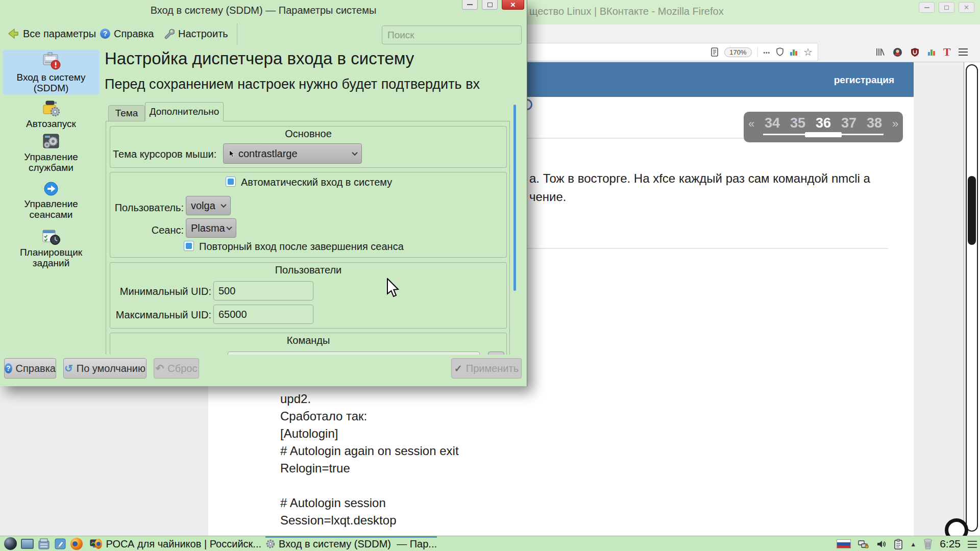  What do you see at coordinates (947, 52) in the screenshot?
I see `extension-T-icon` at bounding box center [947, 52].